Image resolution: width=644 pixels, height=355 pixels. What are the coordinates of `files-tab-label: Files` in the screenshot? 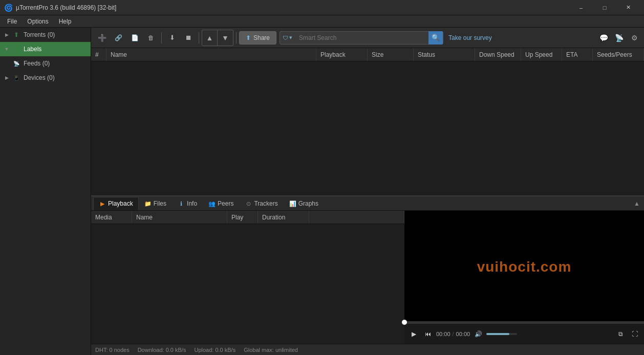 It's located at (160, 204).